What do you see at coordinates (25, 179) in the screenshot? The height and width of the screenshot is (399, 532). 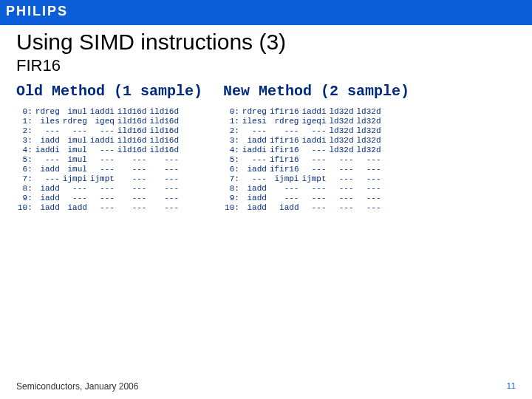 I see `row-index: 7:` at bounding box center [25, 179].